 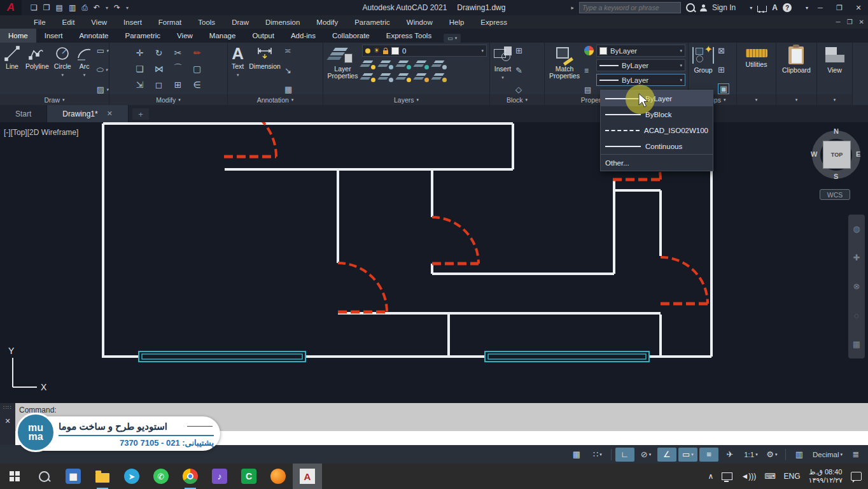 I want to click on viewport-label: [-][Top][2D Wireframe], so click(x=41, y=132).